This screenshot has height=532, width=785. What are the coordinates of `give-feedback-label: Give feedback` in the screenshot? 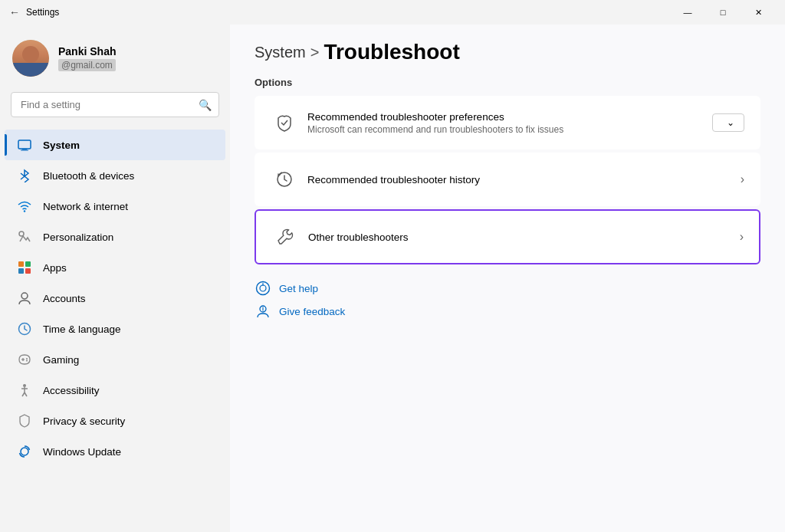 It's located at (312, 311).